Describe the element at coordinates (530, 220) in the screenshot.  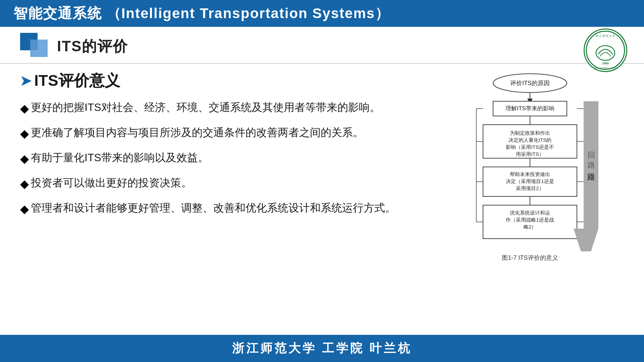
I see `svg-text: 作（采用战略1还是战` at that location.